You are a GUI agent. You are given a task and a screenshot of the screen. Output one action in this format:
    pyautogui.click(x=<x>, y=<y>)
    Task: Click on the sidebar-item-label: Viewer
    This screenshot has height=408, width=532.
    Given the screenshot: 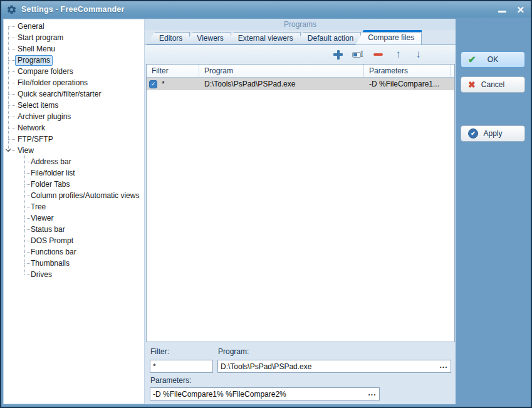 What is the action you would take?
    pyautogui.click(x=42, y=218)
    